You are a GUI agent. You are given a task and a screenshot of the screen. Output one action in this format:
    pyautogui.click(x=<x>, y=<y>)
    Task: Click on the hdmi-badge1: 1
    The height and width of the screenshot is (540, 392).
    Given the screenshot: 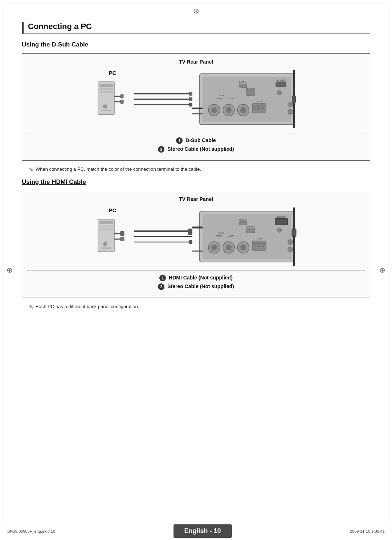 What is the action you would take?
    pyautogui.click(x=163, y=278)
    